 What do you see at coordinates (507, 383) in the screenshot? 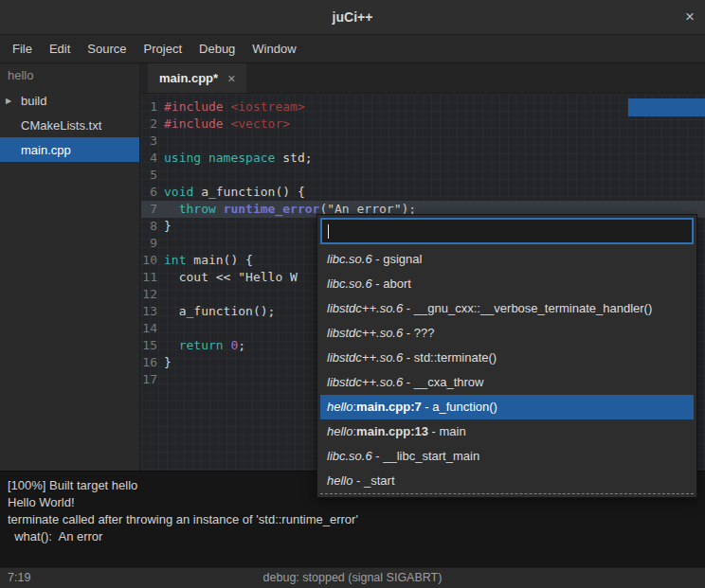
I see `backtrace-item: libstdc++.so.6 - __cxa_throw` at bounding box center [507, 383].